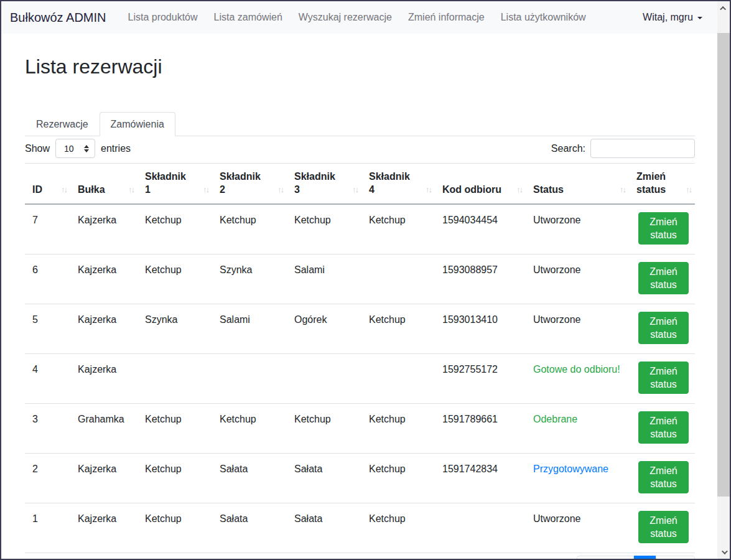 Image resolution: width=731 pixels, height=560 pixels. I want to click on status-text: Gotowe do odbioru!, so click(577, 378).